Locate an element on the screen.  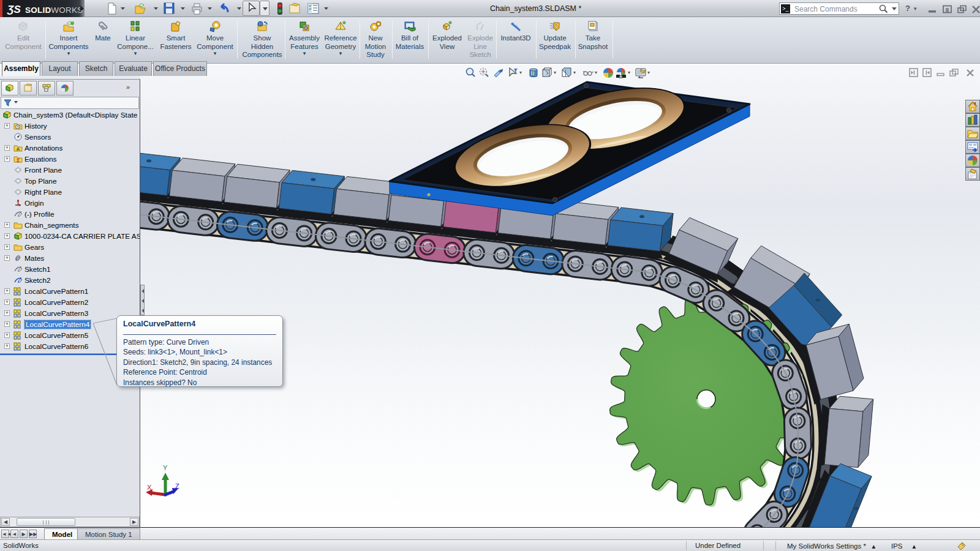
svg-text: A is located at coordinates (18, 149).